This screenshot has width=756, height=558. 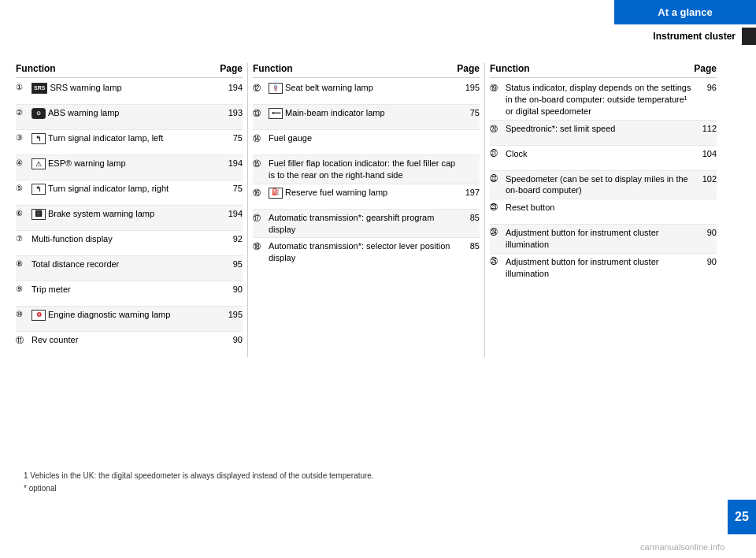 What do you see at coordinates (261, 164) in the screenshot?
I see `row-number: ⑮` at bounding box center [261, 164].